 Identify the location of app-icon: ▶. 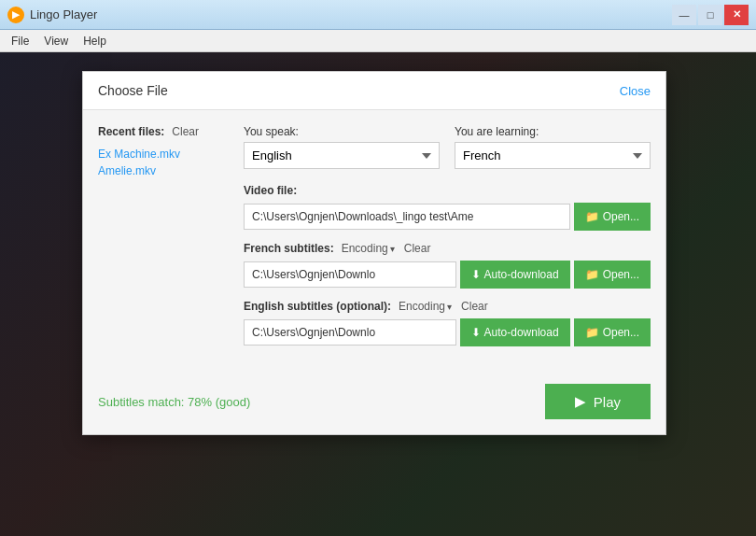
(16, 15).